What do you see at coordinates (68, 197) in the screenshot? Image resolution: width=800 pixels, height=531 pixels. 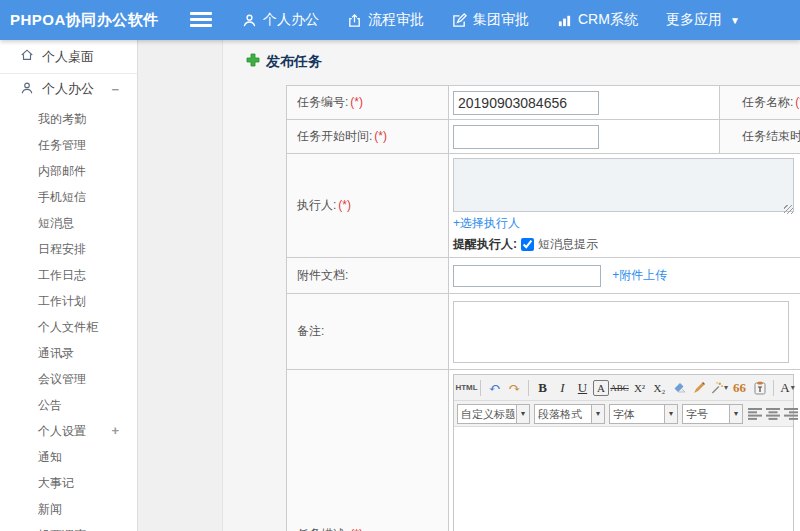 I see `sidebar-item-mobile-sms: 手机短信` at bounding box center [68, 197].